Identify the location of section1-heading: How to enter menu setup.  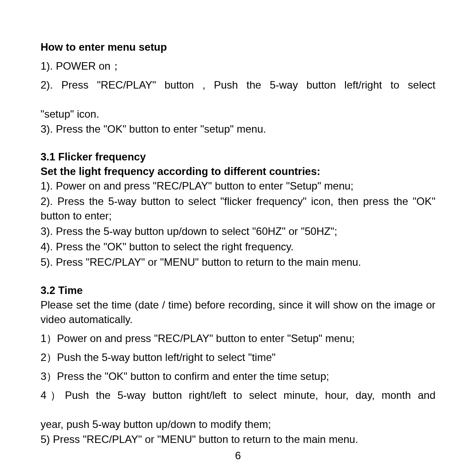
(238, 47).